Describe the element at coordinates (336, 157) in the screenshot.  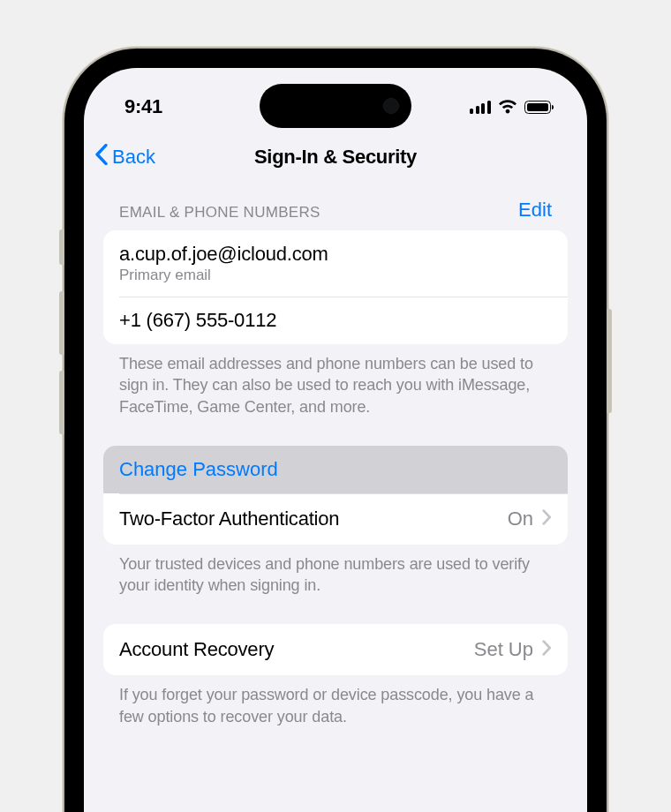
I see `navigation-bar: Back Sign-In & Security` at that location.